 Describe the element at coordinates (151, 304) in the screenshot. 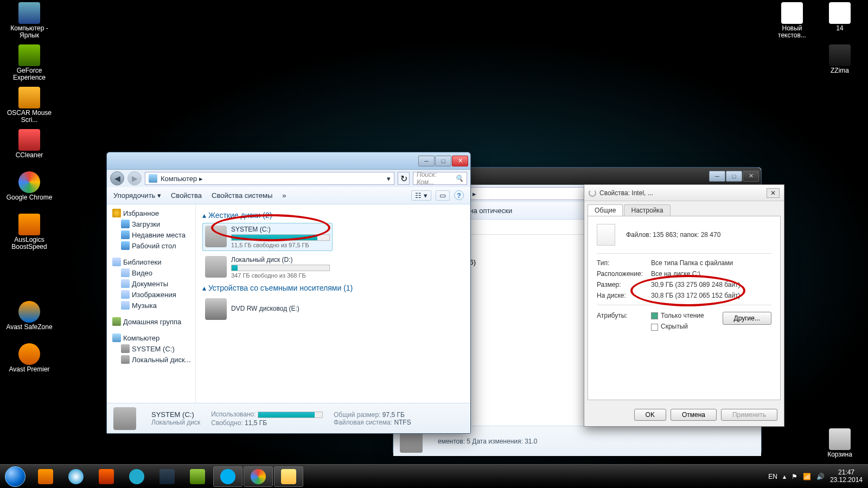

I see `navigation-tree: Избранное Загрузки Недавние места Рабочи…` at that location.